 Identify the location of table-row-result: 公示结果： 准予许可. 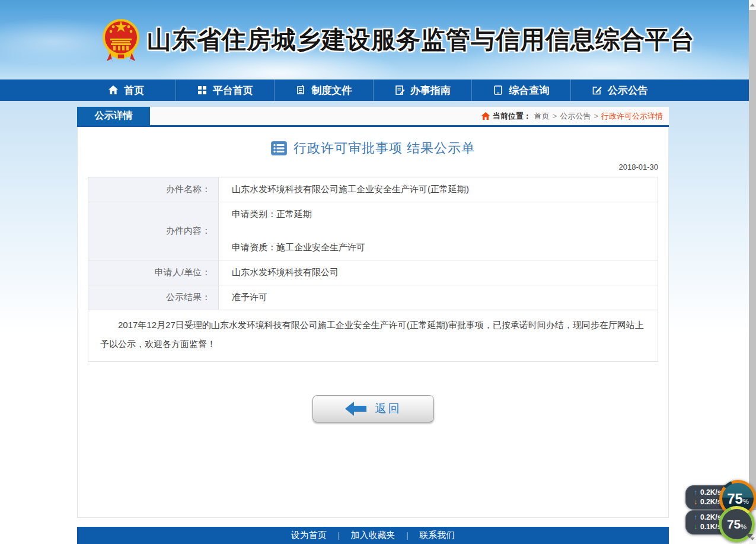
(374, 298).